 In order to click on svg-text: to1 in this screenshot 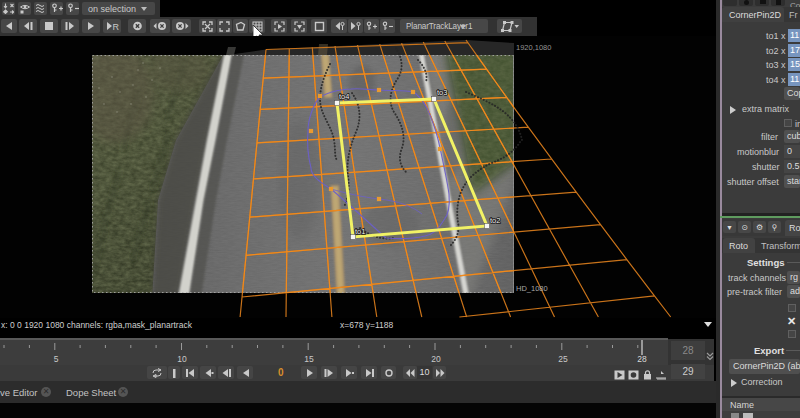, I will do `click(360, 232)`.